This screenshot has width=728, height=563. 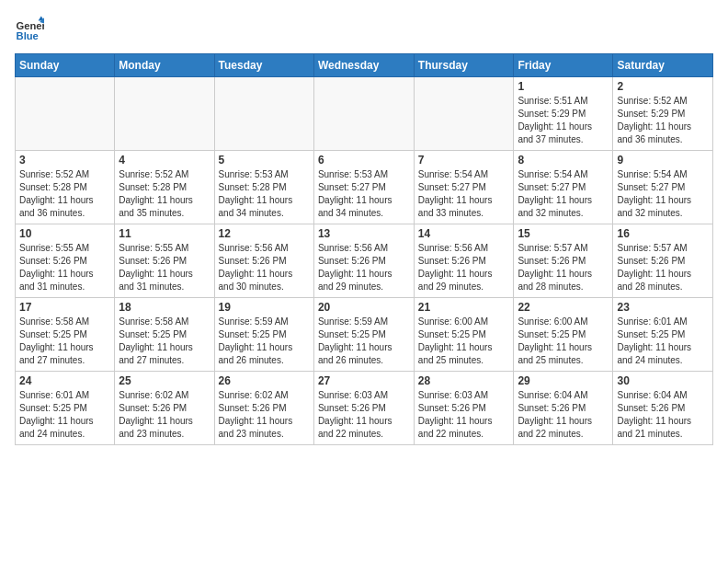 I want to click on day-number: 29, so click(x=563, y=381).